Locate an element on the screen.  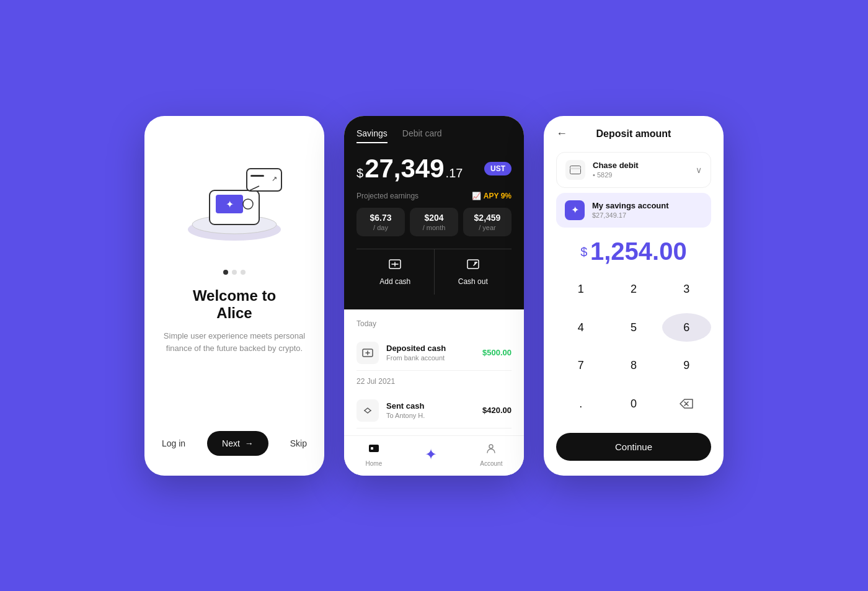
welcome-subtitle: Simple user experience meets personal fi… is located at coordinates (234, 342).